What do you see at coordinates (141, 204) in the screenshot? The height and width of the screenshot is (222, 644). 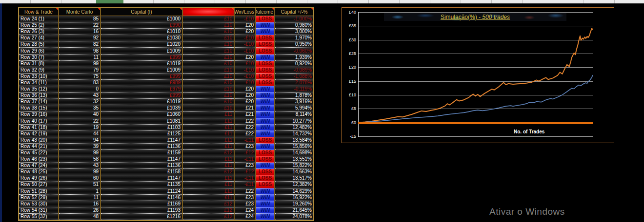 I see `capital-value: £1169` at bounding box center [141, 204].